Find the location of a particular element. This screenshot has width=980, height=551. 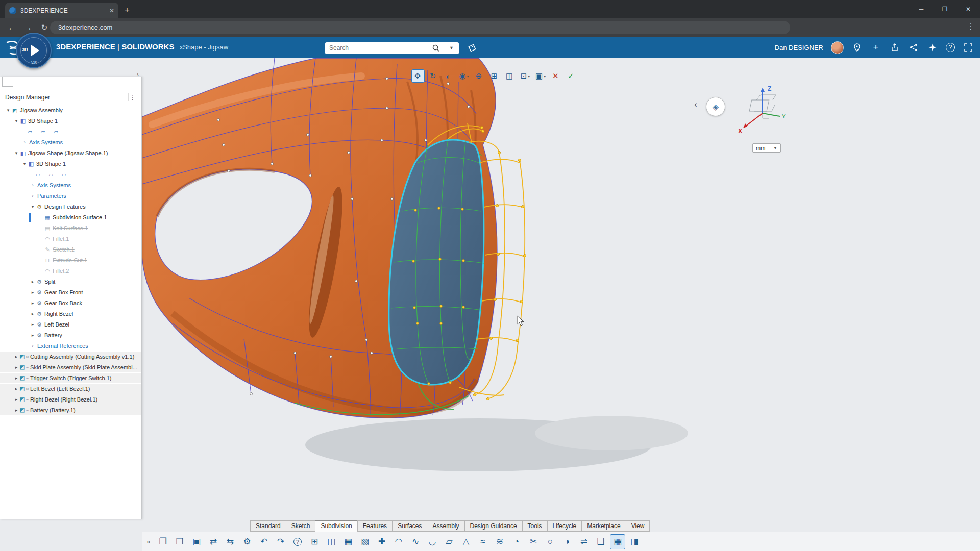

action-tool-mirror: ⇌ is located at coordinates (584, 542).